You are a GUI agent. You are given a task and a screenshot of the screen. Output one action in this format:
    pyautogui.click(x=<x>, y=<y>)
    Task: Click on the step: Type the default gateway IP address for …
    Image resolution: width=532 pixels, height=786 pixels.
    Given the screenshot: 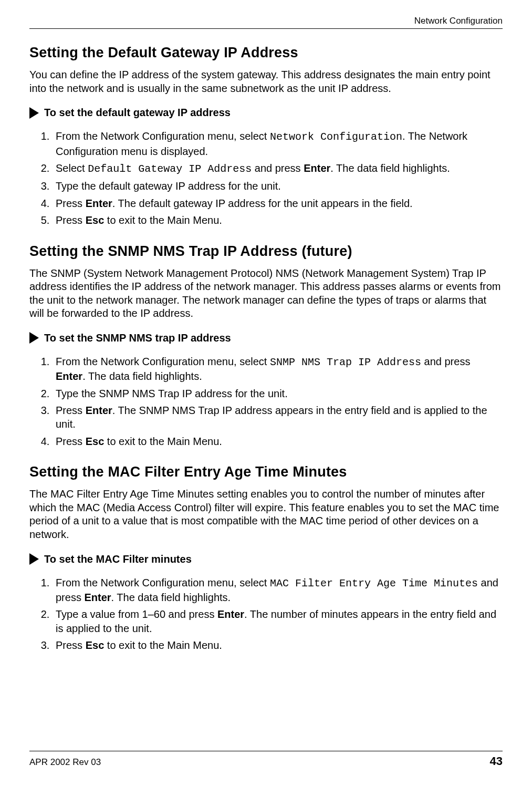 What is the action you would take?
    pyautogui.click(x=277, y=186)
    